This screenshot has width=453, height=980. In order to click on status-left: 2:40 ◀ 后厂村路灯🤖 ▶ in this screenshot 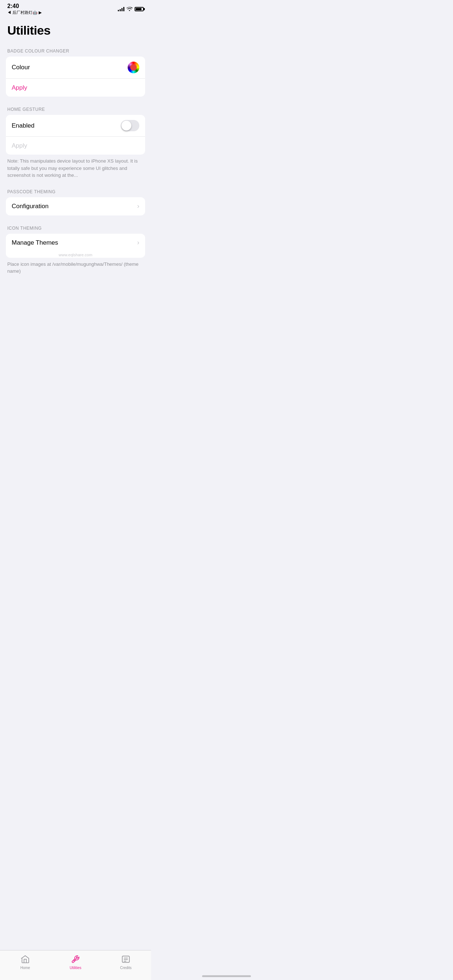, I will do `click(24, 9)`.